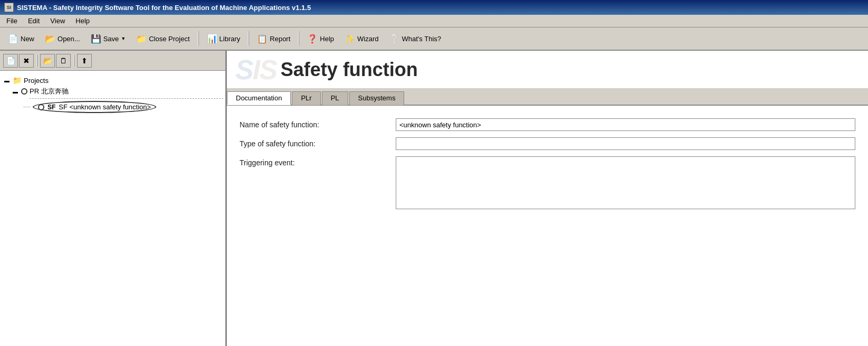 The image size is (868, 346). I want to click on label-name-of-sf: Name of safety function:, so click(313, 124).